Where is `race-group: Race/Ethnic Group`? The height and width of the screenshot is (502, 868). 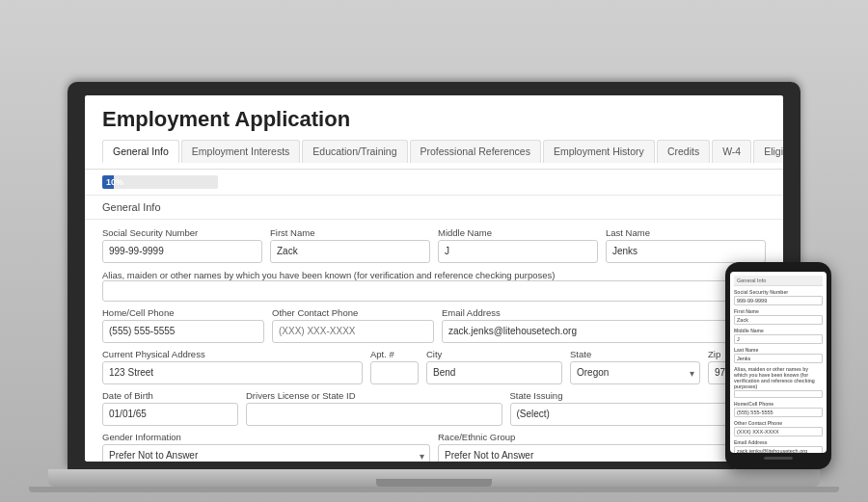
race-group: Race/Ethnic Group is located at coordinates (602, 447).